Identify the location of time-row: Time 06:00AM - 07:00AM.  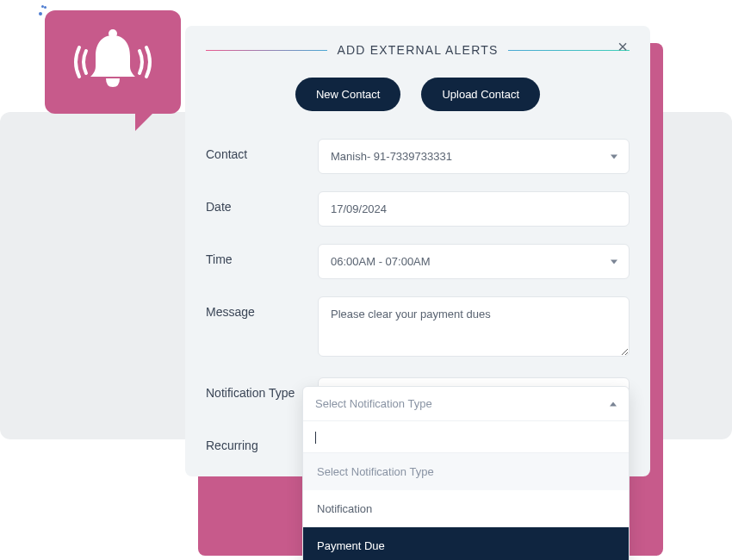
(418, 262).